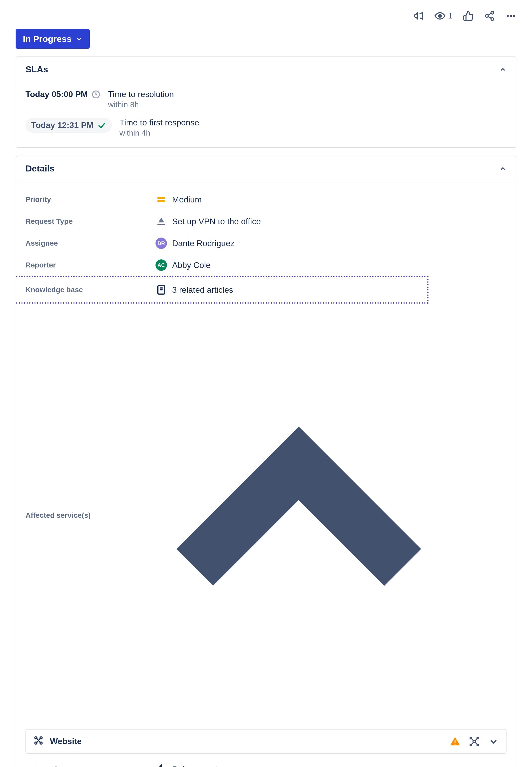 This screenshot has width=532, height=767. Describe the element at coordinates (161, 765) in the screenshot. I see `lightning-icon` at that location.